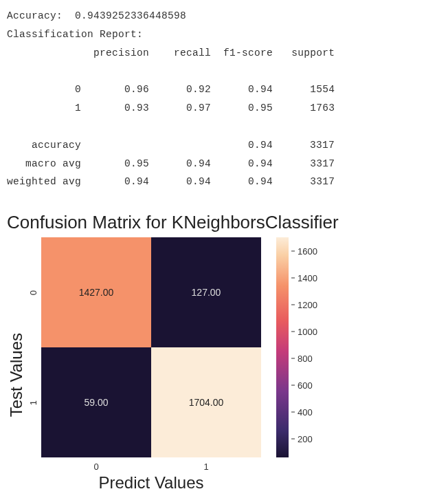  What do you see at coordinates (151, 483) in the screenshot?
I see `x-axis-label: Predict Values` at bounding box center [151, 483].